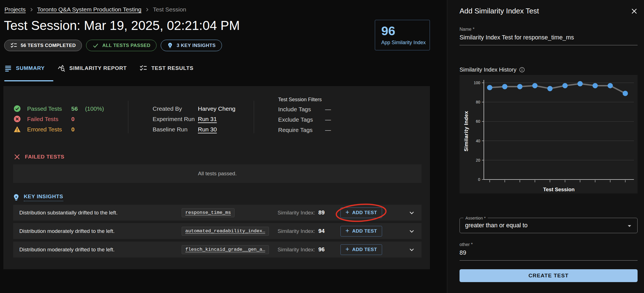 The width and height of the screenshot is (644, 293). Describe the element at coordinates (321, 212) in the screenshot. I see `similarity-index-value: 89` at that location.